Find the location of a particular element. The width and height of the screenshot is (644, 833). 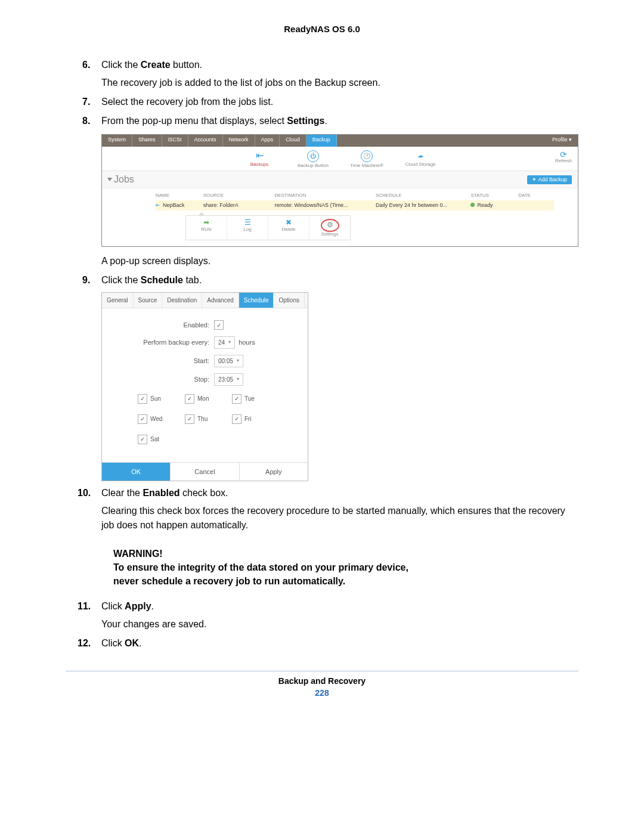

day-sat: ✓Sat is located at coordinates (154, 439).